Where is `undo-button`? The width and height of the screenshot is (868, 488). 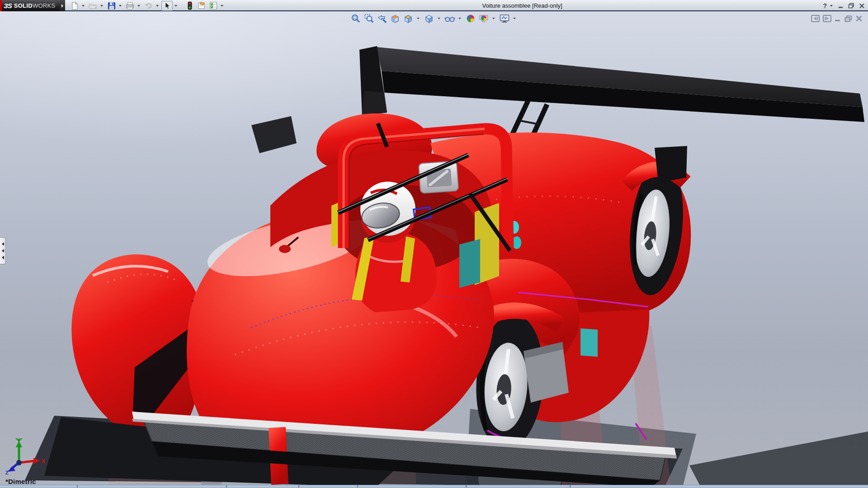 undo-button is located at coordinates (148, 6).